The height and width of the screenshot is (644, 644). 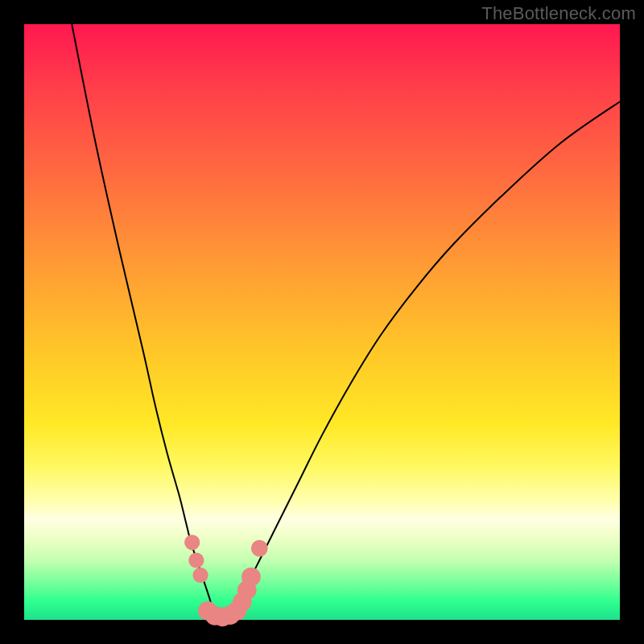 What do you see at coordinates (226, 580) in the screenshot?
I see `marker-cluster` at bounding box center [226, 580].